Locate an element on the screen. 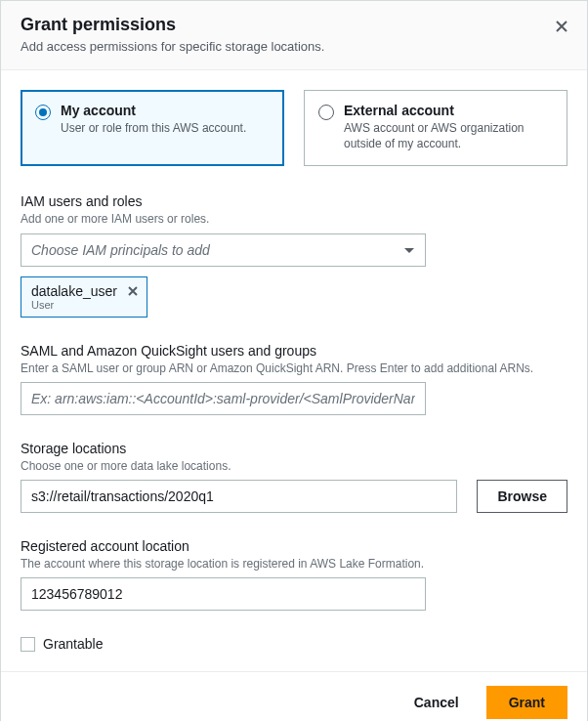 This screenshot has height=721, width=588. registered-label: Registered account location is located at coordinates (294, 546).